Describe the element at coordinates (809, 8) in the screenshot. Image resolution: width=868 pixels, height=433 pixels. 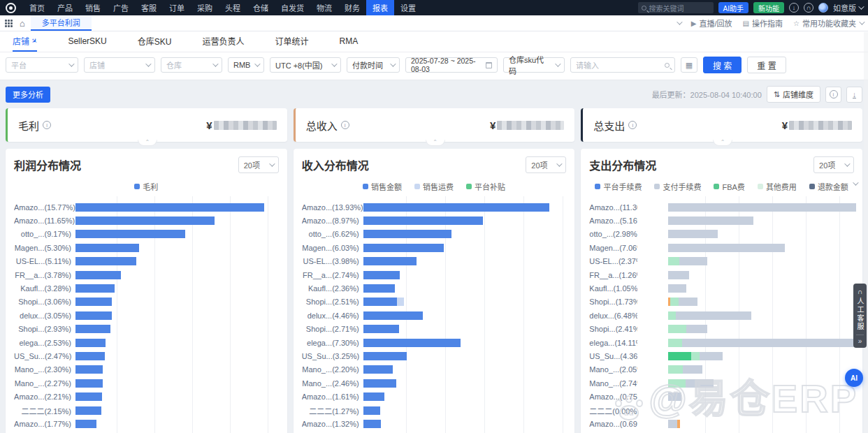
I see `headset-support-icon: ∩` at that location.